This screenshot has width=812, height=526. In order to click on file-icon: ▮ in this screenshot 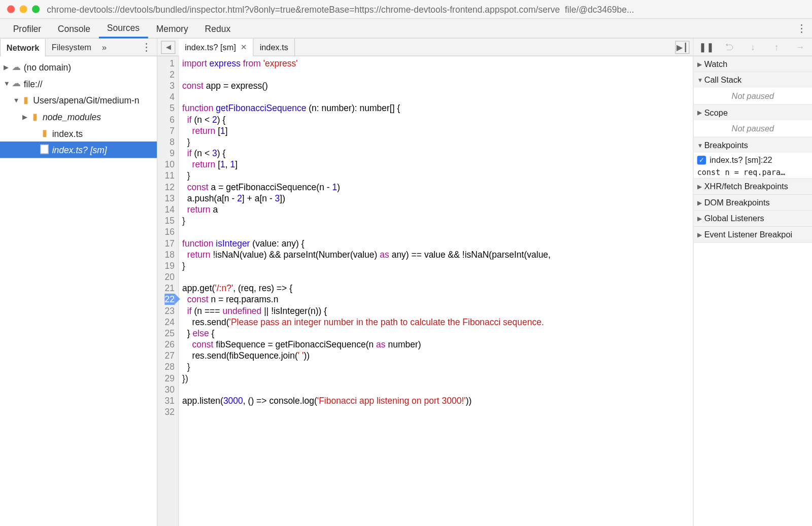, I will do `click(45, 133)`.